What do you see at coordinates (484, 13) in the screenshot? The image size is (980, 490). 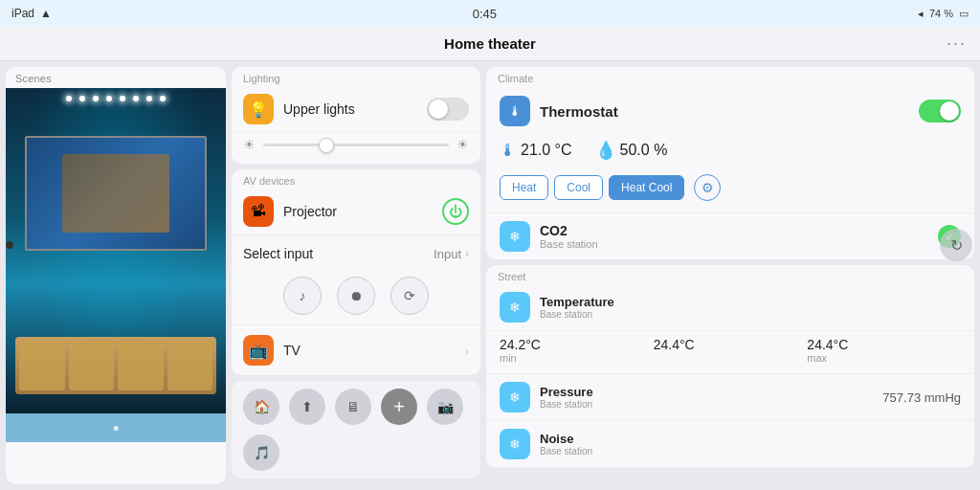 I see `status-time: 0:45` at bounding box center [484, 13].